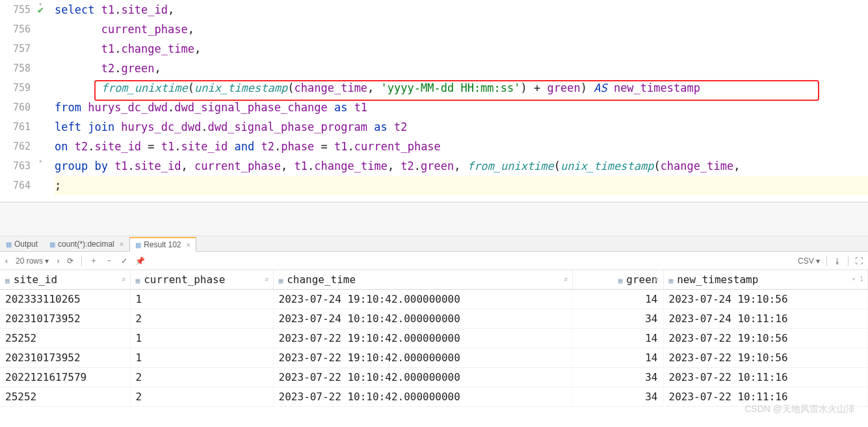  What do you see at coordinates (65, 280) in the screenshot?
I see `column-header: ▦site_id⇵` at bounding box center [65, 280].